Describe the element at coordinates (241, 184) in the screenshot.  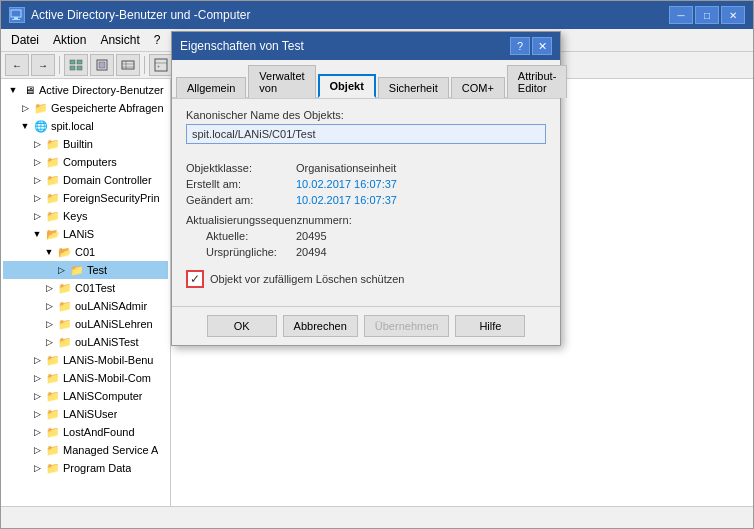
I see `info-key-created: Erstellt am:` at that location.